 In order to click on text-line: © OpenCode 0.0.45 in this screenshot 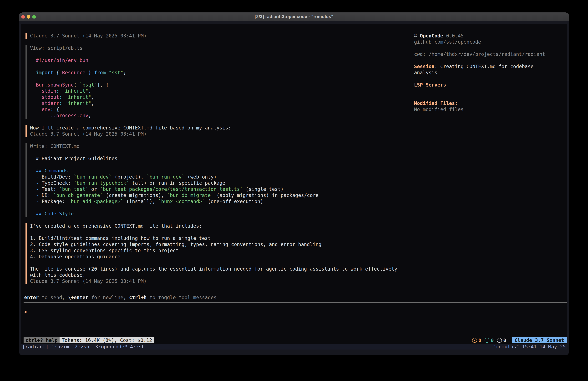, I will do `click(487, 36)`.